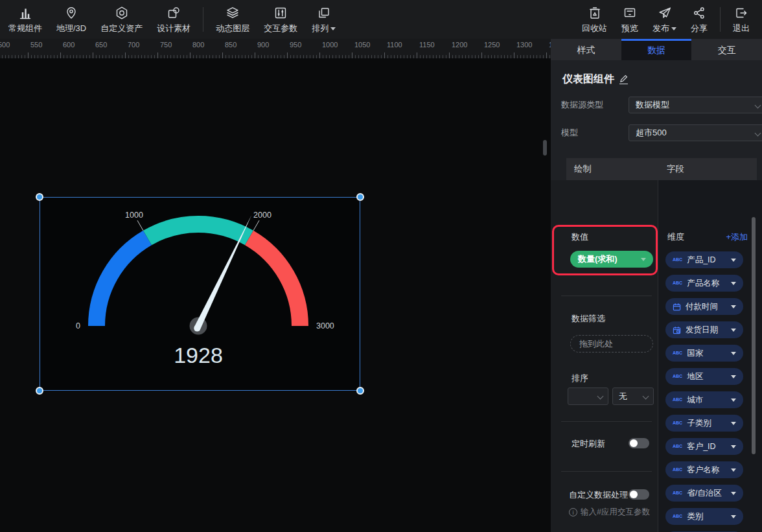  What do you see at coordinates (233, 19) in the screenshot?
I see `toolbar-item-layers: 动态图层` at bounding box center [233, 19].